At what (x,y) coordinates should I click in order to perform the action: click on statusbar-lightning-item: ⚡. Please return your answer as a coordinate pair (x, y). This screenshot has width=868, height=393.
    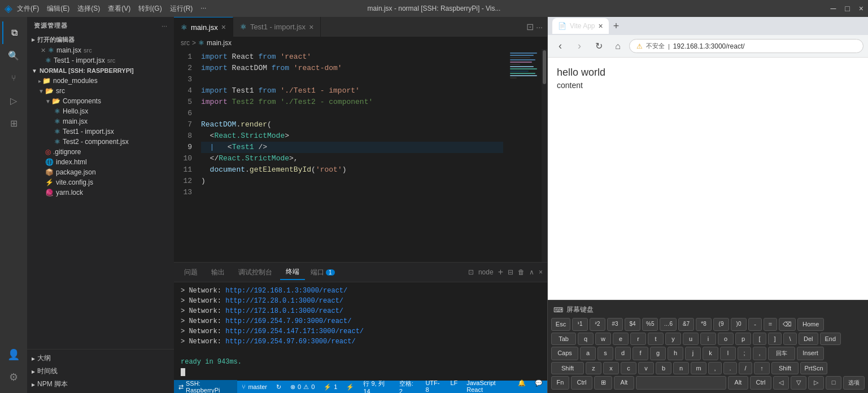
    Looking at the image, I should click on (350, 387).